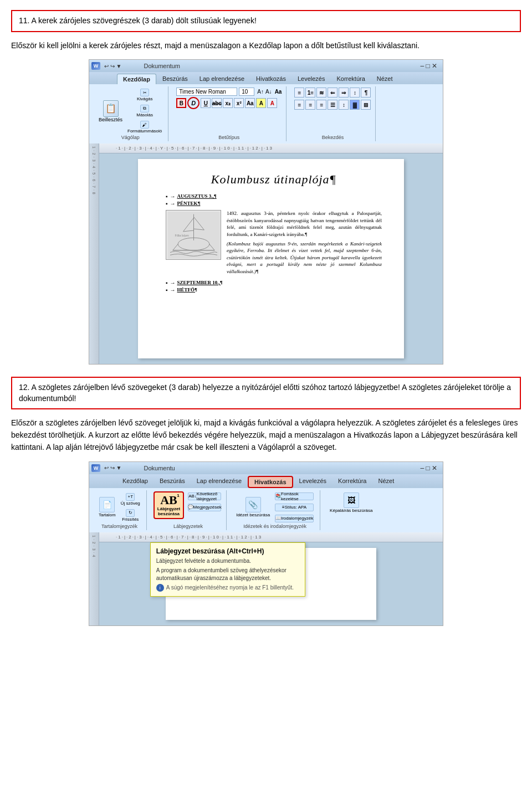 Image resolution: width=532 pixels, height=785 pixels. Describe the element at coordinates (385, 79) in the screenshot. I see `tab-nezet-1: Nézet` at that location.